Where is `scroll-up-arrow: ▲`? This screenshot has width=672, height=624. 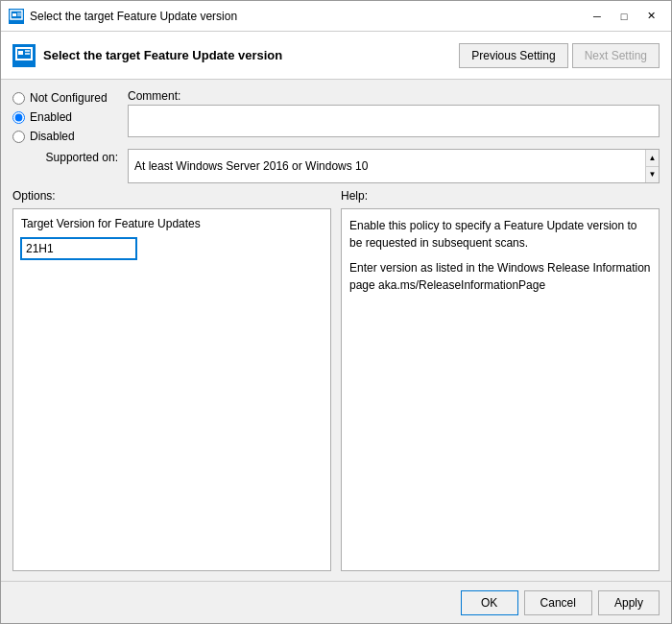 scroll-up-arrow: ▲ is located at coordinates (653, 158).